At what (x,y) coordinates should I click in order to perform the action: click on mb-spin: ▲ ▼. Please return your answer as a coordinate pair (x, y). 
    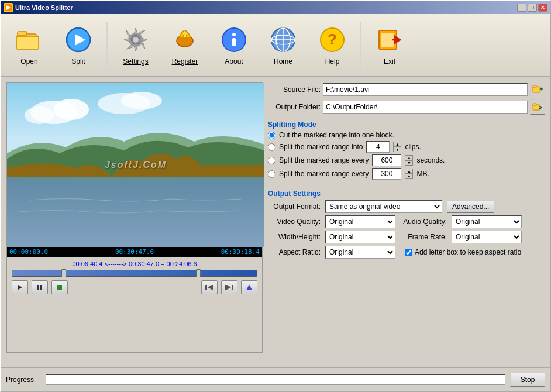
    Looking at the image, I should click on (409, 174).